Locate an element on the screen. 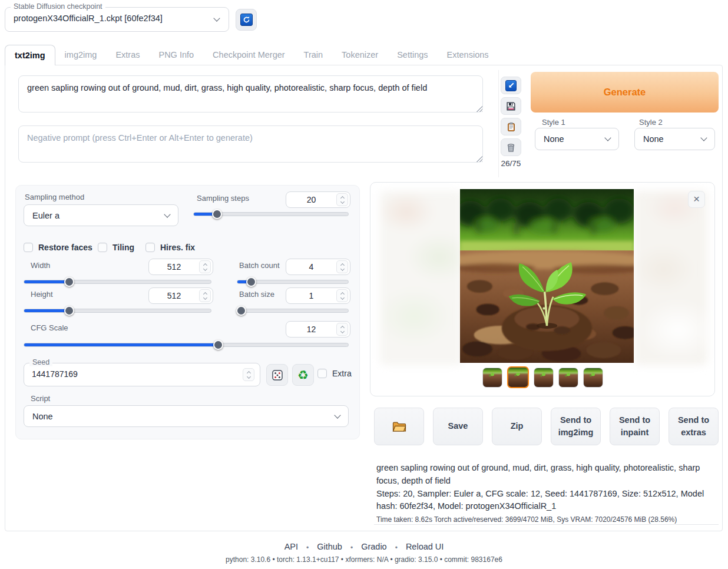 The height and width of the screenshot is (569, 728). prompt-input: green sapling rowing out of ground, mud,… is located at coordinates (251, 94).